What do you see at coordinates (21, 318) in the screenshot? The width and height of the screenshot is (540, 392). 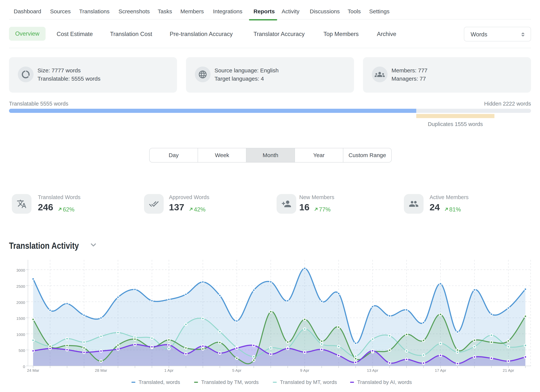 I see `svg-text: 1500` at bounding box center [21, 318].